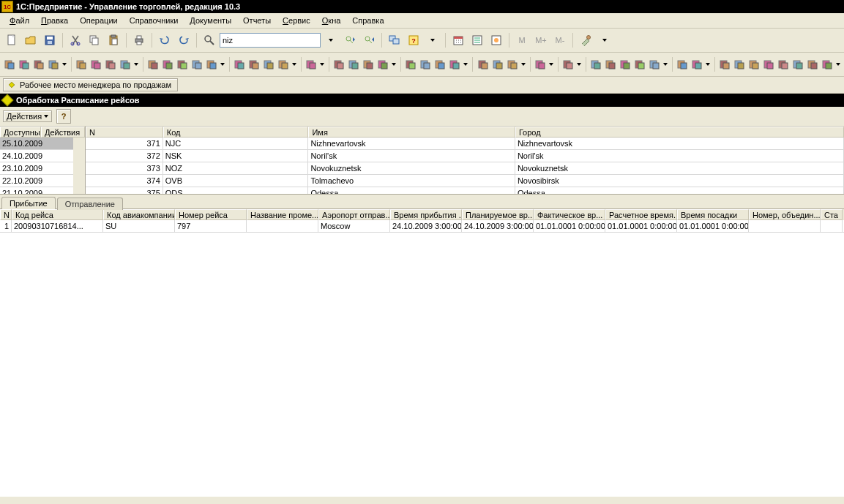 The width and height of the screenshot is (844, 504). What do you see at coordinates (91, 85) in the screenshot?
I see `subwindow-tab-manager: Рабочее место менеджера по продажам` at bounding box center [91, 85].